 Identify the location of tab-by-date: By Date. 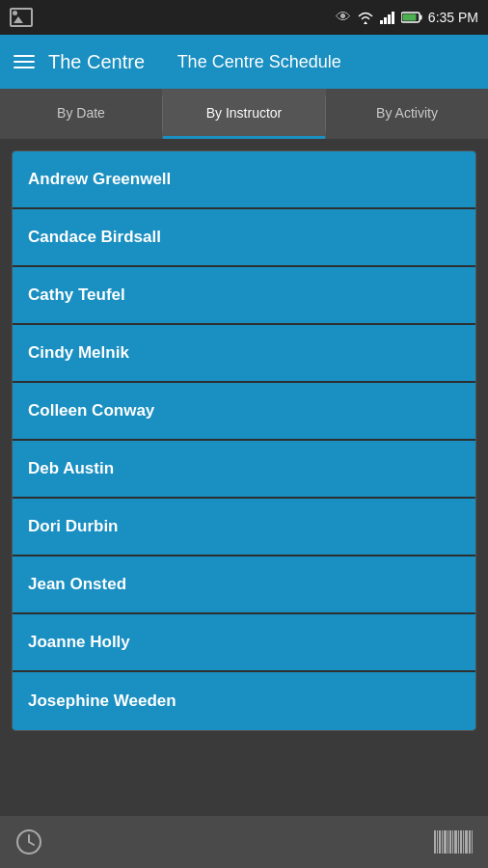
(81, 114).